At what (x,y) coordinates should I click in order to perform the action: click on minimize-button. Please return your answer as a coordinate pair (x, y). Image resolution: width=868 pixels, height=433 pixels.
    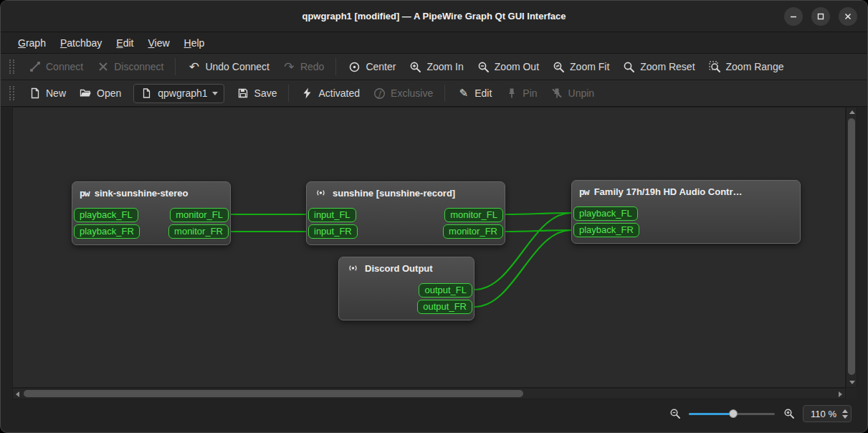
    Looking at the image, I should click on (793, 16).